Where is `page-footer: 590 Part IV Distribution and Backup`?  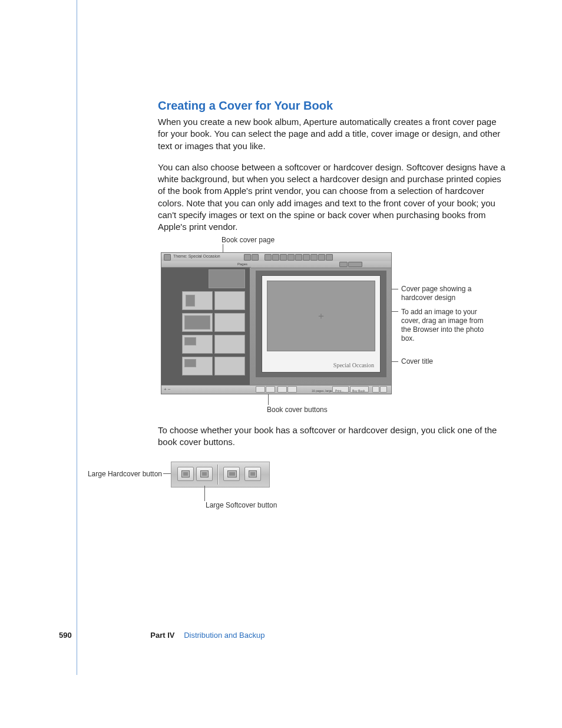 page-footer: 590 Part IV Distribution and Backup is located at coordinates (161, 635).